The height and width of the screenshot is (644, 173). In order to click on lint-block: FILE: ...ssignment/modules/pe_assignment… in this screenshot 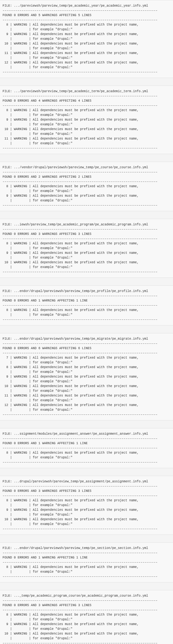, I will do `click(86, 448)`.